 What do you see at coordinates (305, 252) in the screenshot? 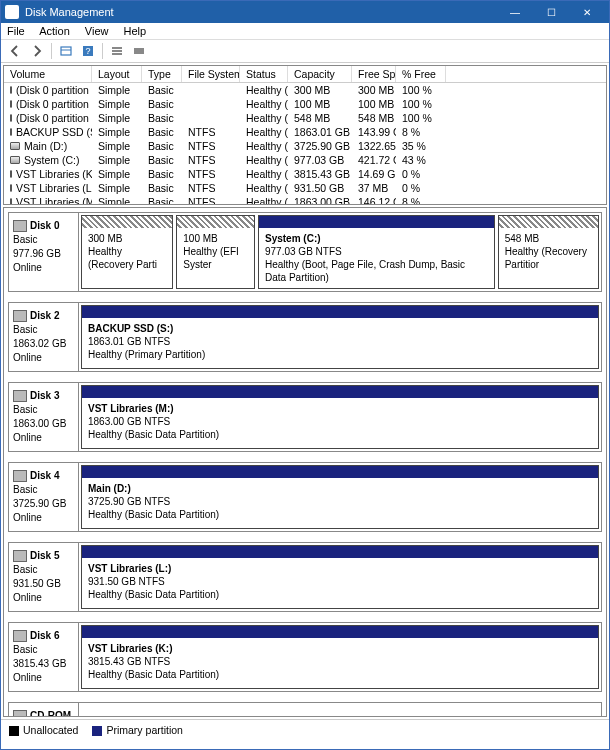
I see `disk-row: Disk 0Basic977.96 GBOnline300 MBHealthy …` at bounding box center [305, 252].